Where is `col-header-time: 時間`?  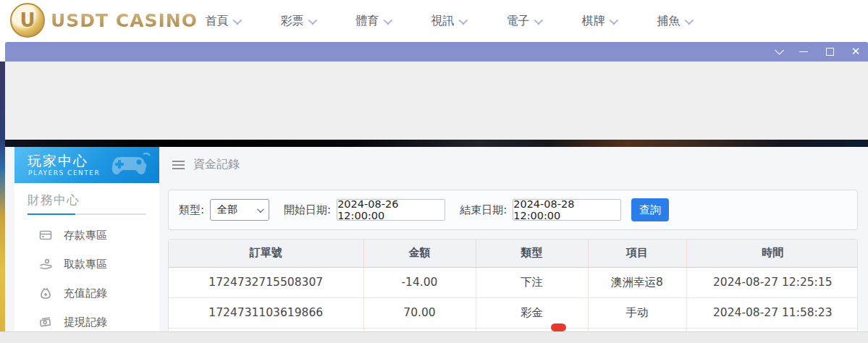
col-header-time: 時間 is located at coordinates (772, 253).